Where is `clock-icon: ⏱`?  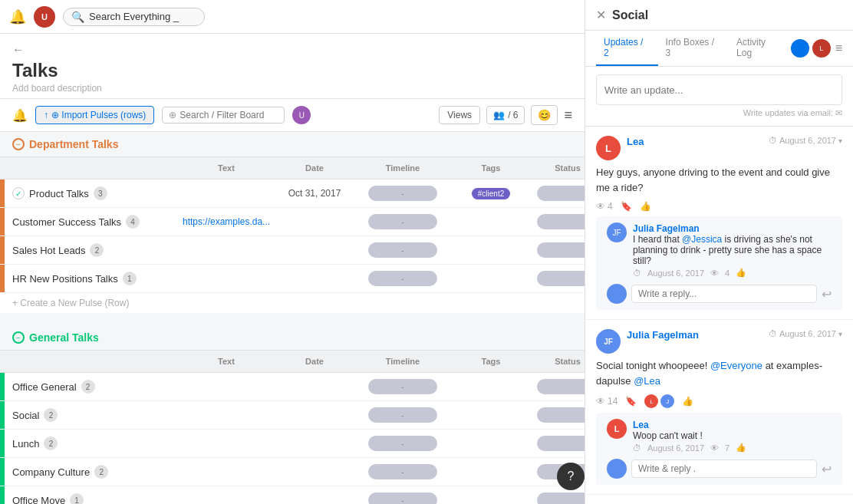
clock-icon: ⏱ is located at coordinates (773, 140).